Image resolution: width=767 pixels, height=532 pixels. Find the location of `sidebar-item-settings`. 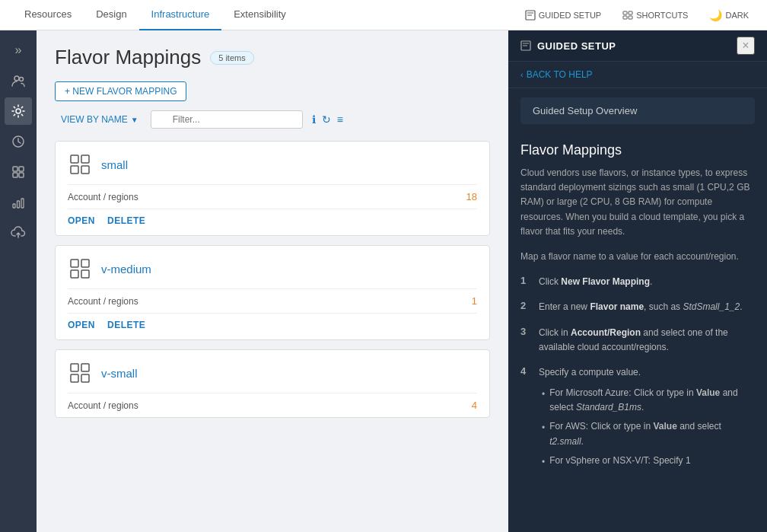

sidebar-item-settings is located at coordinates (18, 111).